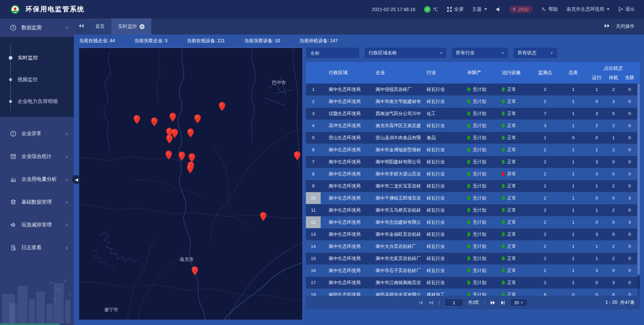  I want to click on table-row: 3仪陇生态环境局西南油气田分公司川中化工无计划正常71350, so click(473, 114).